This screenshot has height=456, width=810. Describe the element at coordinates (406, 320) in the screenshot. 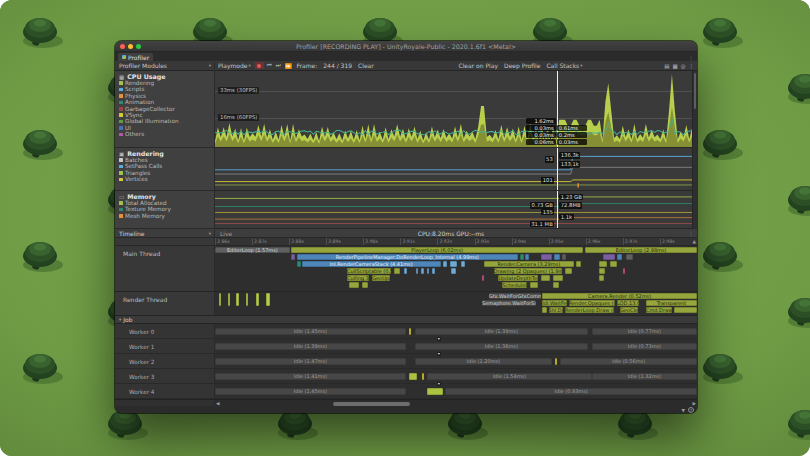

I see `job-group-header: ▾ Job` at that location.